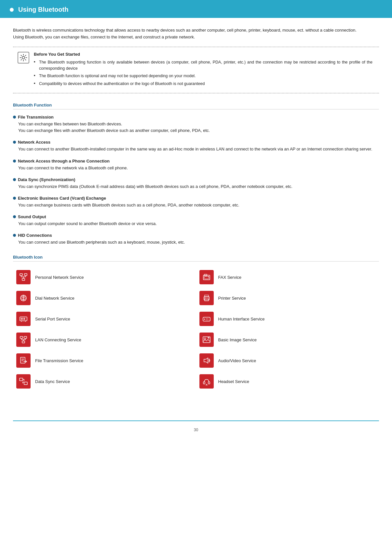 This screenshot has width=392, height=554. What do you see at coordinates (288, 298) in the screenshot?
I see `icon-row-printer: Printer Service` at bounding box center [288, 298].